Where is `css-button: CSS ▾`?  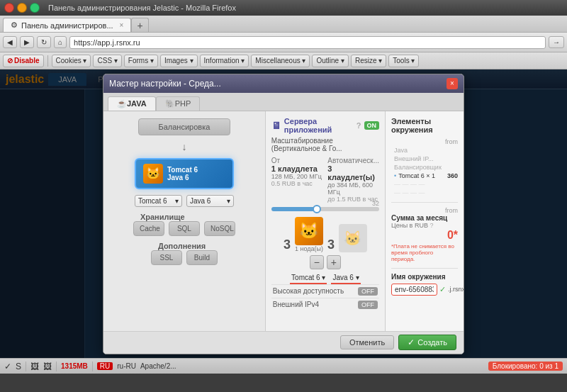 css-button: CSS ▾ is located at coordinates (107, 61).